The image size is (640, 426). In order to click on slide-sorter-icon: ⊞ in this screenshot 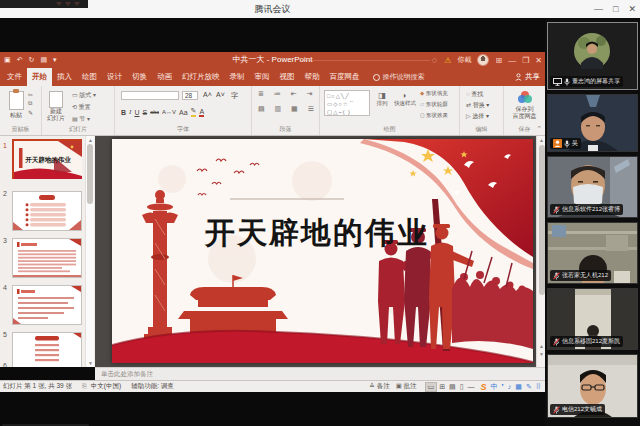, I will do `click(442, 387)`.